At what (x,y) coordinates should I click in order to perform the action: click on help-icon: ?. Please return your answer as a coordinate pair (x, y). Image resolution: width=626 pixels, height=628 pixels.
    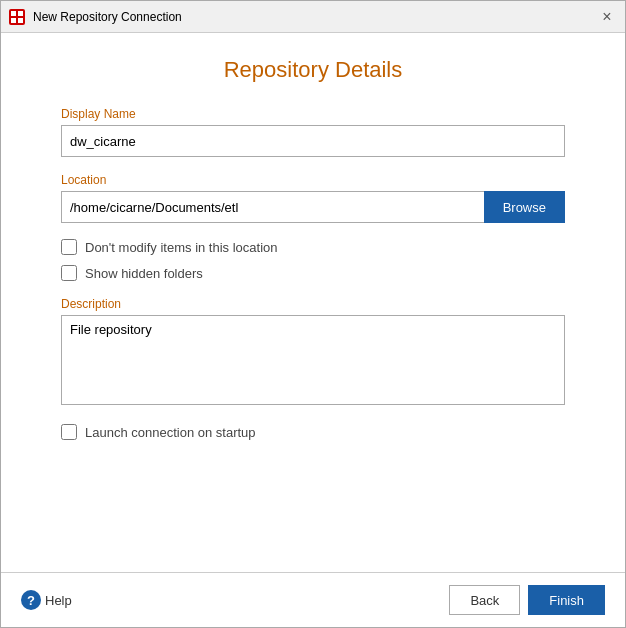
    Looking at the image, I should click on (31, 600).